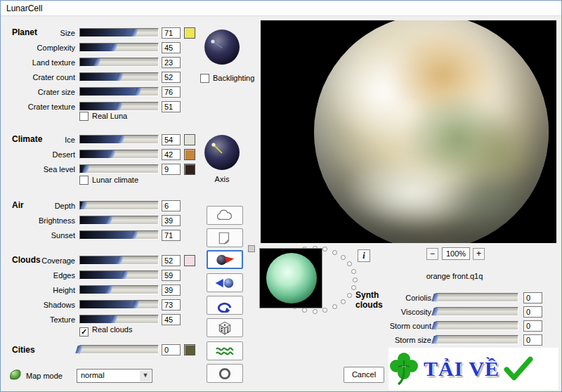  What do you see at coordinates (433, 254) in the screenshot?
I see `zoom-out-button: −` at bounding box center [433, 254].